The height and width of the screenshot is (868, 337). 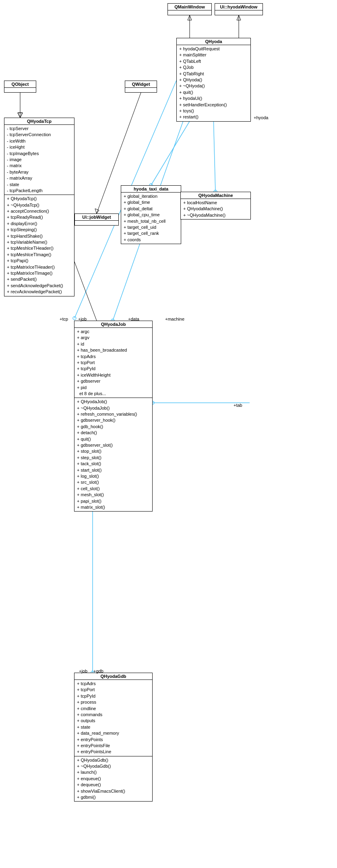 I want to click on qhyodajob-attributes: + argc + argv + id + has_been_broadcaste…, so click(x=114, y=363).